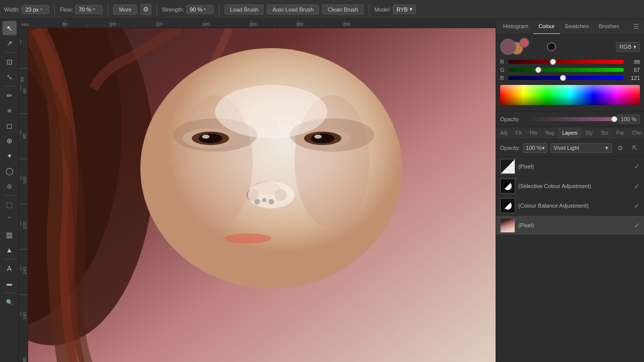 Image resolution: width=644 pixels, height=362 pixels. Describe the element at coordinates (508, 47) in the screenshot. I see `color-circles` at that location.